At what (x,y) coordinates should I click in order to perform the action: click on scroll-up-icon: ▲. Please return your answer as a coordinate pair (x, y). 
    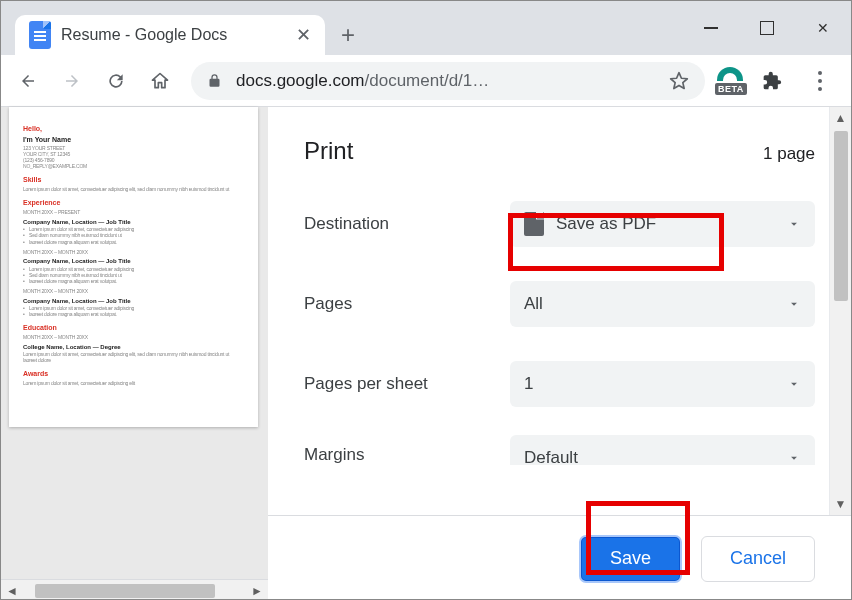
    Looking at the image, I should click on (840, 118).